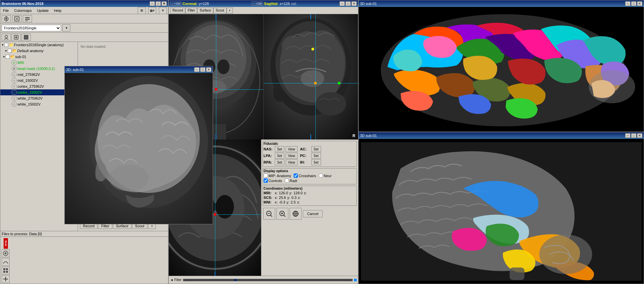  Describe the element at coordinates (315, 83) in the screenshot. I see `sagittal-orange-dot` at that location.